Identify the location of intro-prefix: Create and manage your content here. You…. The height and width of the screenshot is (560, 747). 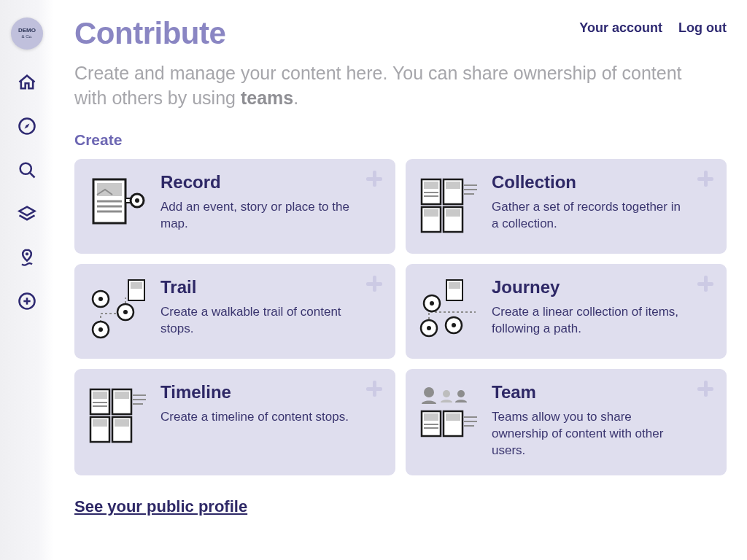
(378, 85).